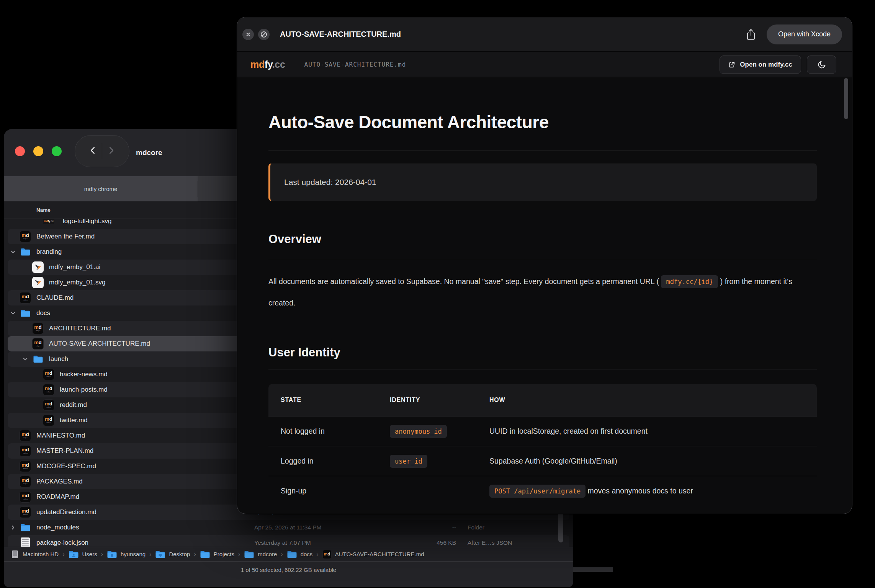 The width and height of the screenshot is (875, 588). Describe the element at coordinates (543, 491) in the screenshot. I see `table-row: Sign-upPOST /api/user/migrate moves anon…` at that location.